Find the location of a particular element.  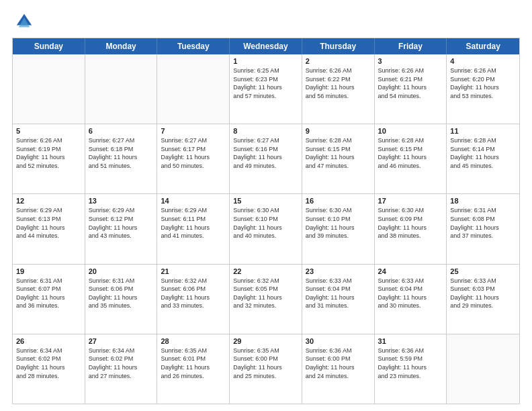

calendar-header: SundayMondayTuesdayWednesdayThursdayFrid… is located at coordinates (266, 46).